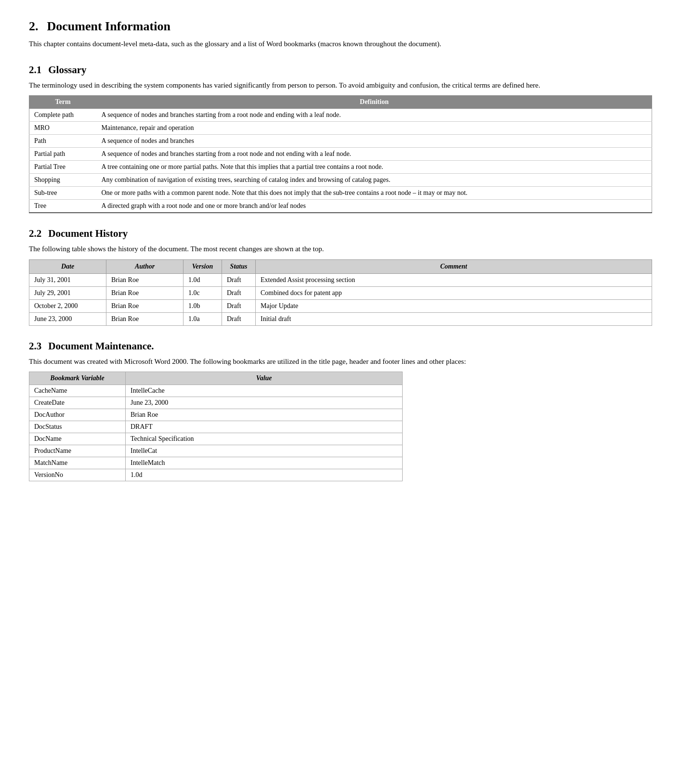 This screenshot has width=681, height=784. What do you see at coordinates (63, 141) in the screenshot?
I see `glossary-term: Path` at bounding box center [63, 141].